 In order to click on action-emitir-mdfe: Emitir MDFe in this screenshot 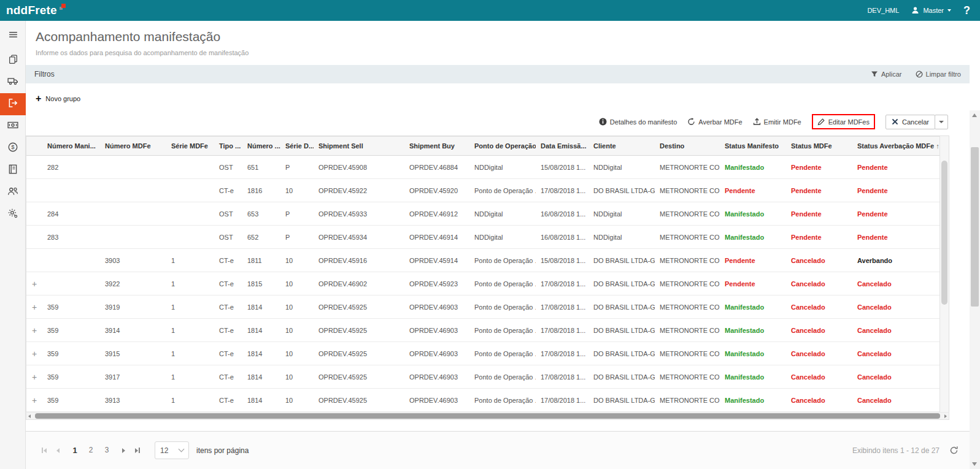, I will do `click(777, 121)`.